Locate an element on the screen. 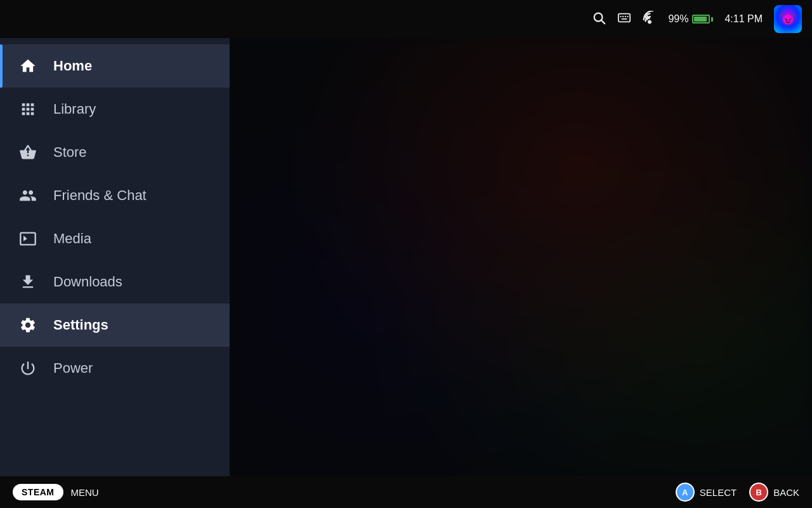 The width and height of the screenshot is (812, 508). b-button: B is located at coordinates (759, 492).